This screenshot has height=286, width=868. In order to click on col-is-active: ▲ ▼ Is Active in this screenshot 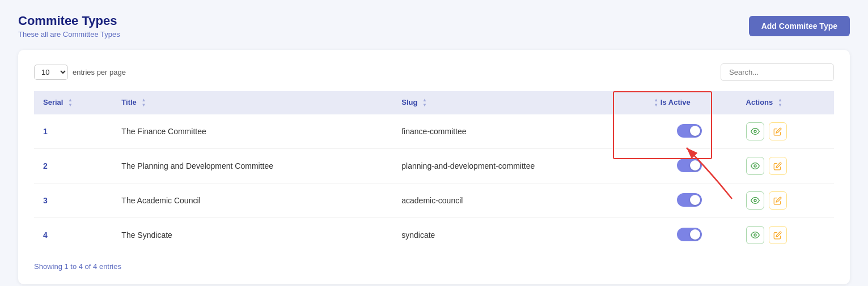, I will do `click(689, 103)`.